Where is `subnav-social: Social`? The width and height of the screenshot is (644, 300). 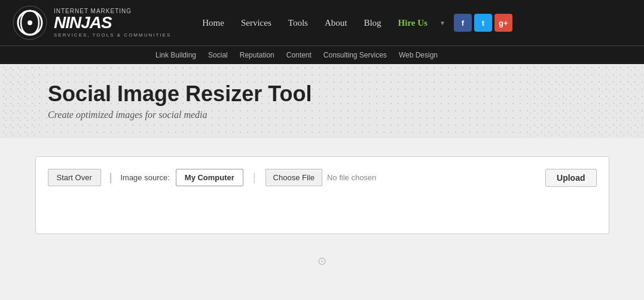 subnav-social: Social is located at coordinates (218, 55).